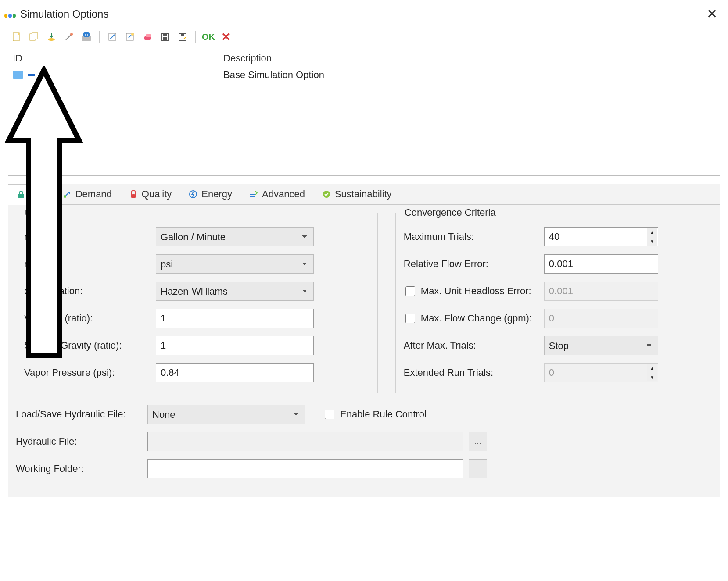 The height and width of the screenshot is (581, 728). Describe the element at coordinates (31, 195) in the screenshot. I see `tab-general: eral` at that location.